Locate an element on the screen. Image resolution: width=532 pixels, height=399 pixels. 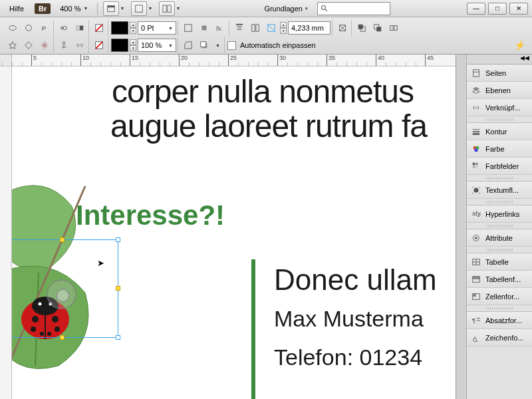
flare-icon is located at coordinates (45, 45).